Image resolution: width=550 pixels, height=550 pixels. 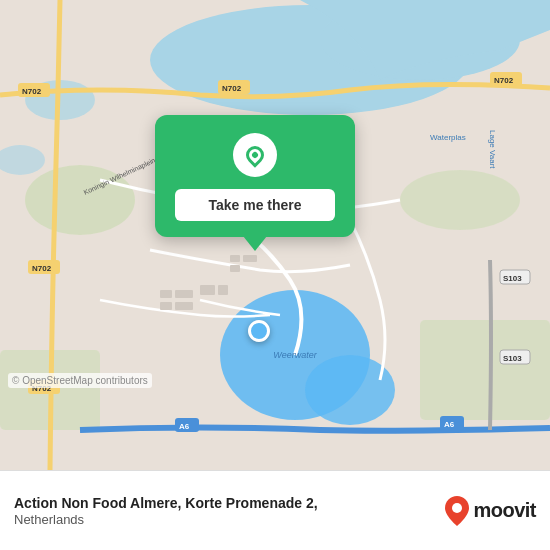 I want to click on pin-icon-container, so click(x=255, y=155).